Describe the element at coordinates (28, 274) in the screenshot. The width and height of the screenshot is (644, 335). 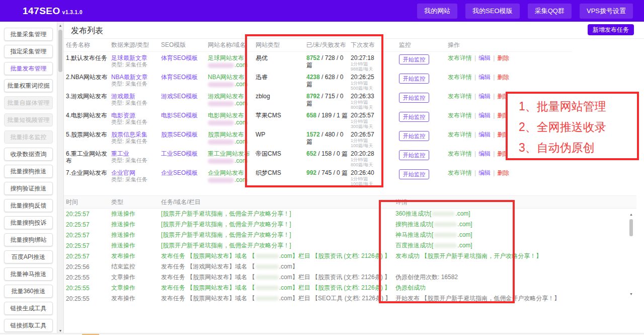
I see `sidebar-item: 批量神马推送` at that location.